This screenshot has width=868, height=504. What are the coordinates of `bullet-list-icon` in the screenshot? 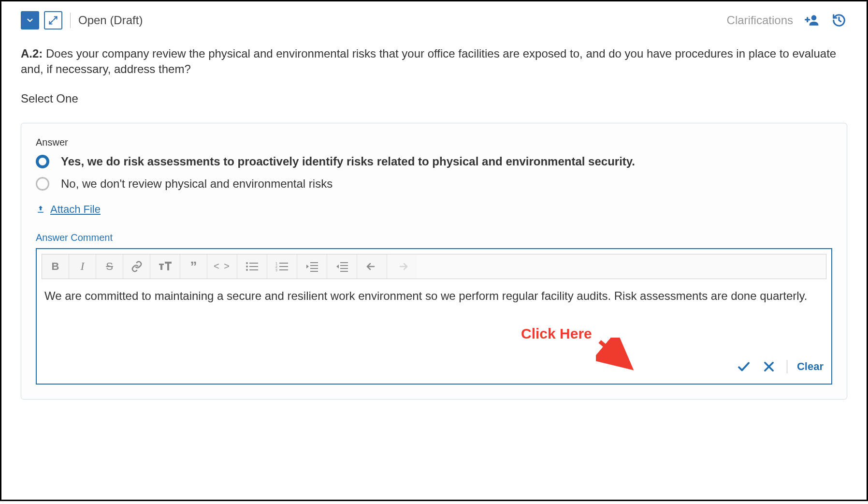 It's located at (252, 267).